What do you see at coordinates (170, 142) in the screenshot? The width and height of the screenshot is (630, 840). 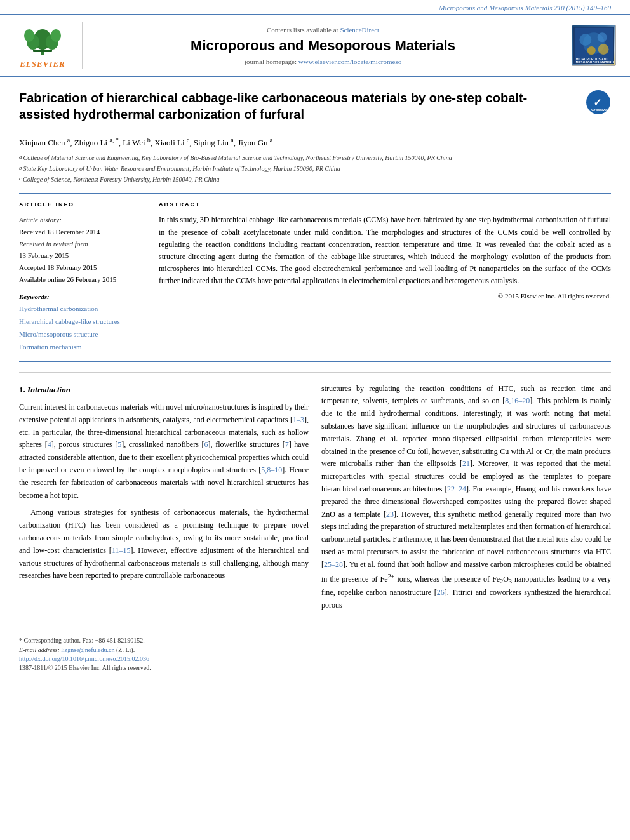 I see `author-4: Xiaoli Li` at bounding box center [170, 142].